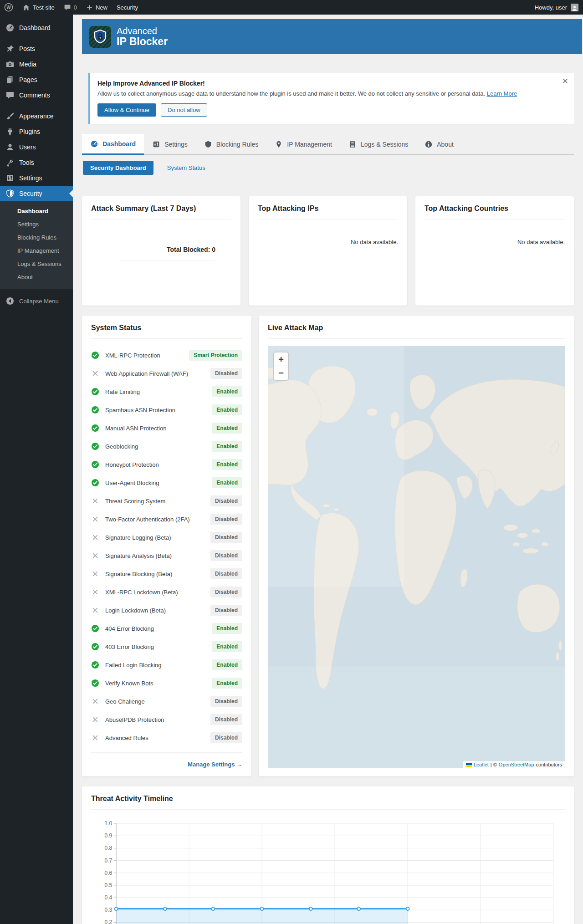 The width and height of the screenshot is (583, 924). I want to click on allow-continue-button: Allow & Continue, so click(127, 110).